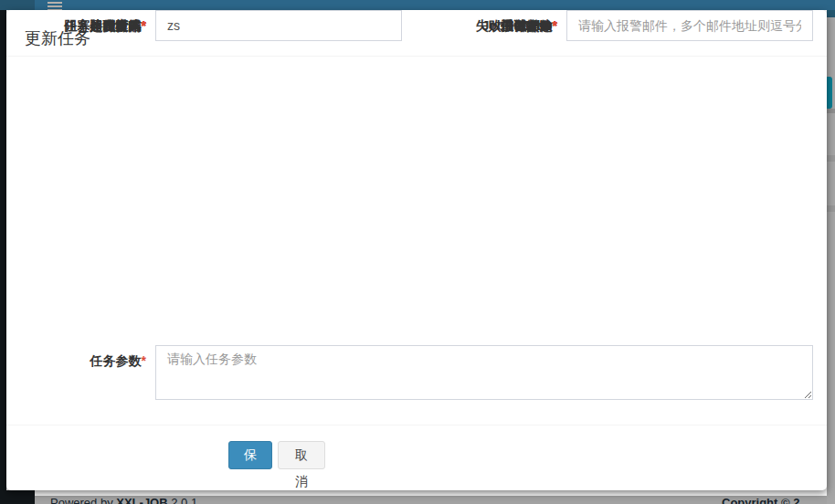  I want to click on alarm-email-label: 报警邮件*, so click(442, 26).